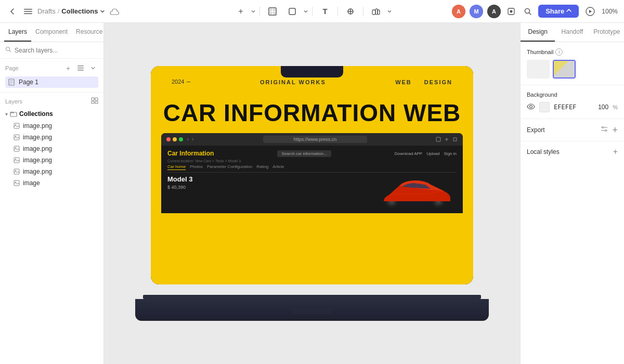 The image size is (624, 364). I want to click on menu-button, so click(28, 11).